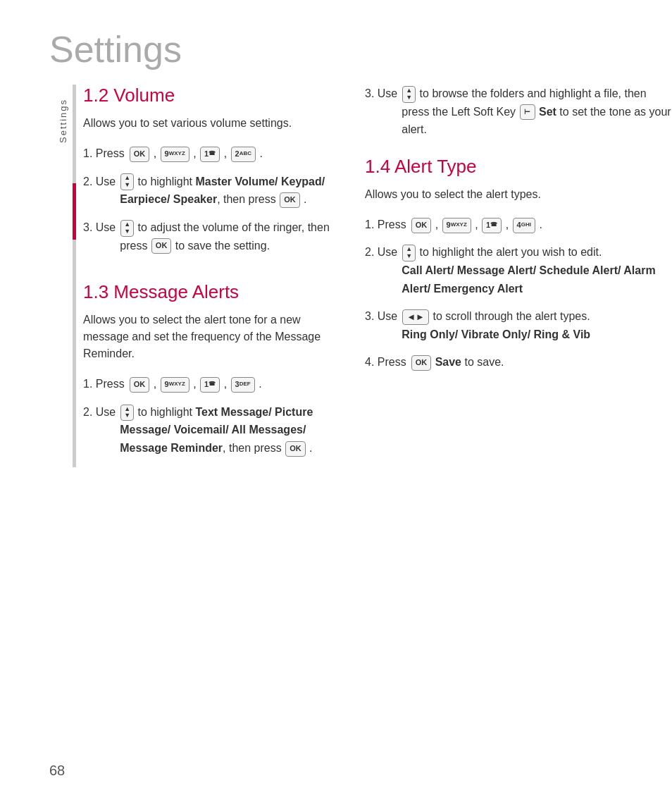 This screenshot has width=672, height=807. I want to click on sidebar-bar, so click(75, 276).